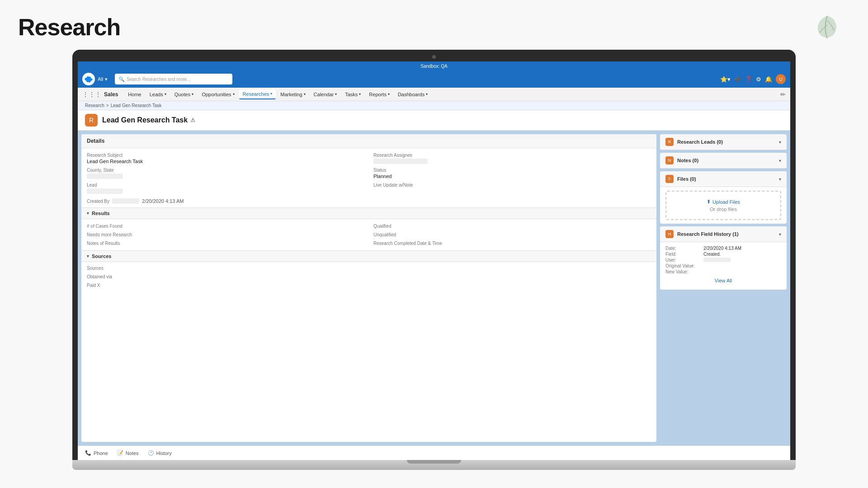 The width and height of the screenshot is (868, 488). Describe the element at coordinates (512, 174) in the screenshot. I see `field-status: Status Planned` at that location.